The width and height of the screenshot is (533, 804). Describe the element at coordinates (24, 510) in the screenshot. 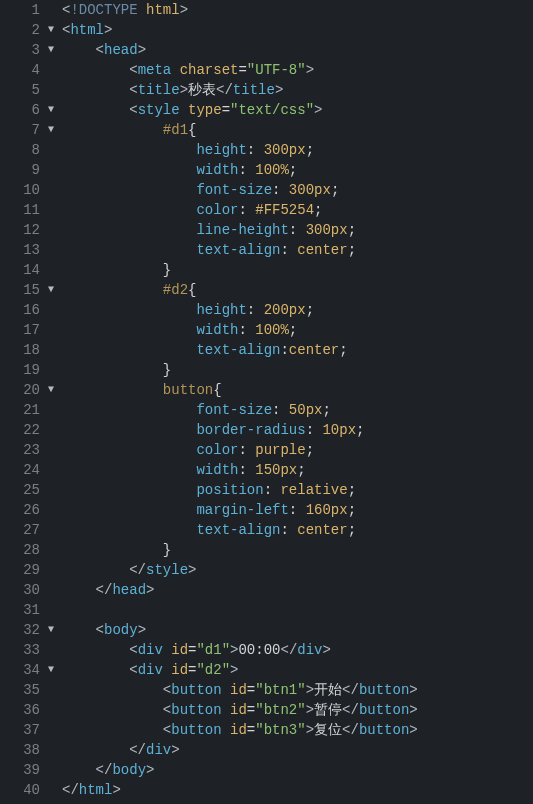

I see `line-number: 26` at that location.